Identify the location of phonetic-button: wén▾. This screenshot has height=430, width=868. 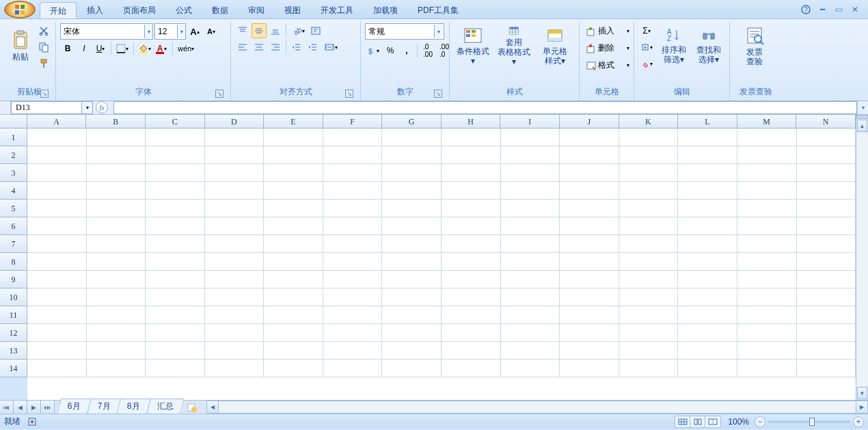
(186, 49).